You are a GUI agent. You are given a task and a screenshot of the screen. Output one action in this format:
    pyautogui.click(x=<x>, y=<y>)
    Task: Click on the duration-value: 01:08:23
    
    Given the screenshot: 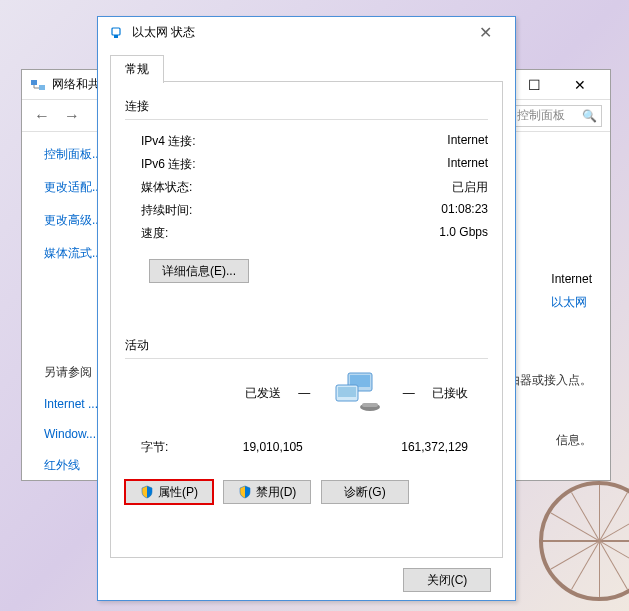 What is the action you would take?
    pyautogui.click(x=464, y=210)
    